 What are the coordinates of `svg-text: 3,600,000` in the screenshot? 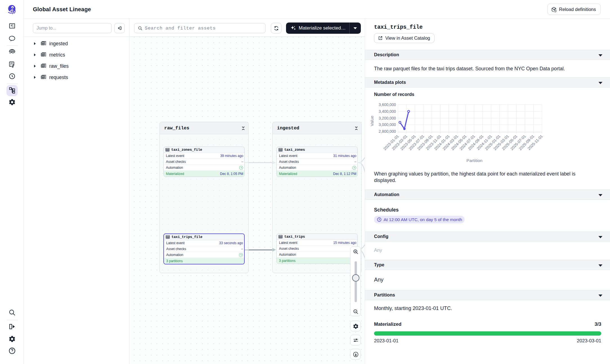 It's located at (388, 105).